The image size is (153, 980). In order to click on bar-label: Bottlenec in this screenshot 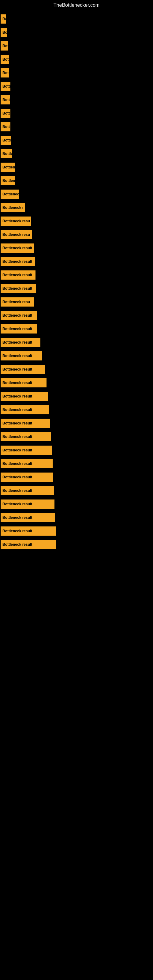, I will do `click(10, 194)`.